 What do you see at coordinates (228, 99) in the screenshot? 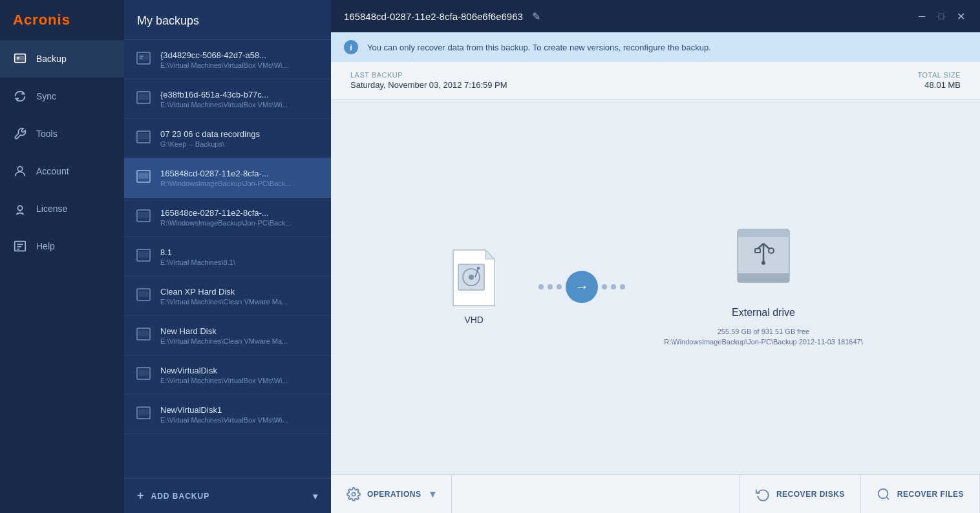
I see `list-item: {e38fb16d-651a-43cb-b77c... E:\Virtual M…` at bounding box center [228, 99].